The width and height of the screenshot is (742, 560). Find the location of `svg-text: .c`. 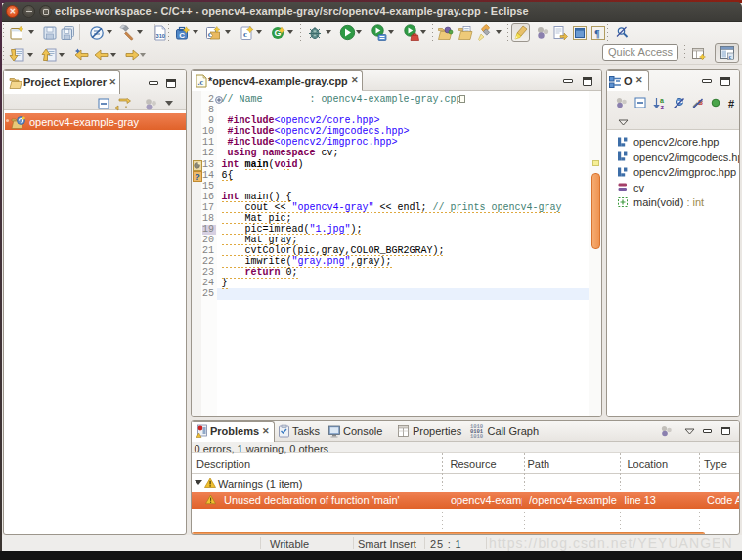

svg-text: .c is located at coordinates (201, 82).